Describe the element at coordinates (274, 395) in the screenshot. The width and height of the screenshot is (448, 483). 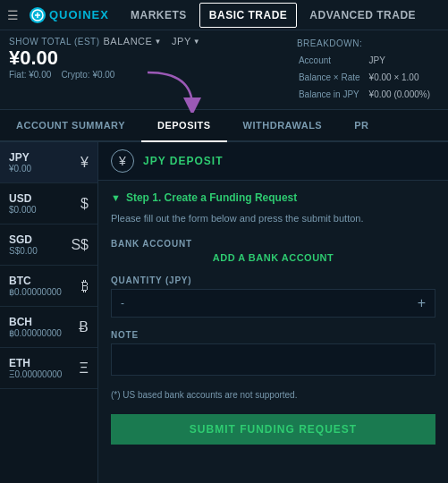
I see `disclaimer: (*) US based bank accounts are not suppo…` at that location.